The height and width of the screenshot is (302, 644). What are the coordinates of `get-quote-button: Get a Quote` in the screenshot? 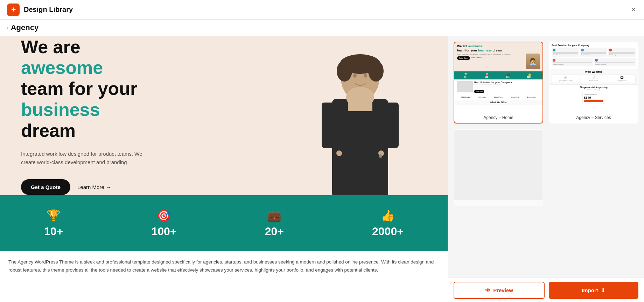 It's located at (46, 187).